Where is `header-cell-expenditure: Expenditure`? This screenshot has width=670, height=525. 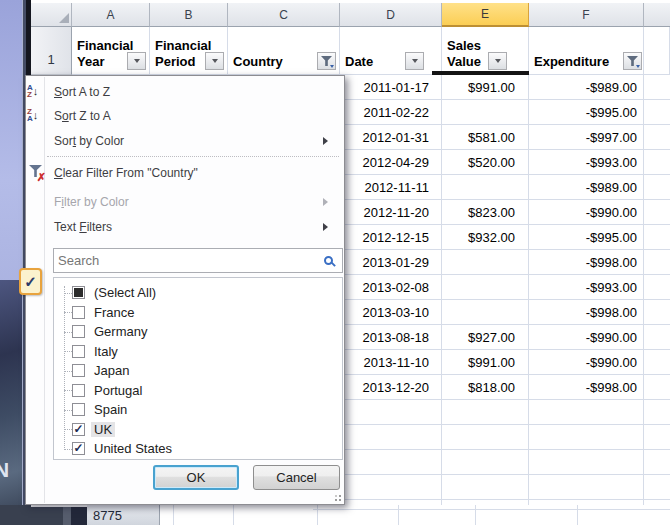 header-cell-expenditure: Expenditure is located at coordinates (586, 51).